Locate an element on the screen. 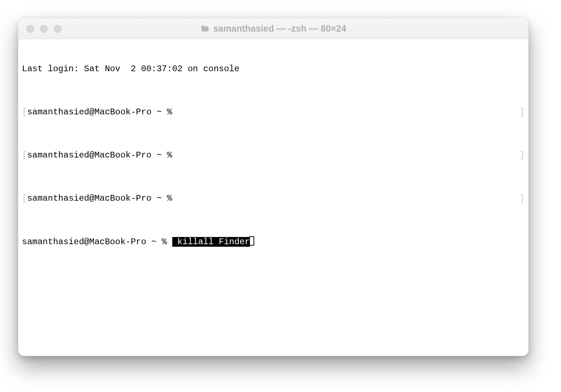 The width and height of the screenshot is (561, 392). window-titlebar: samanthasied — -zsh — 80×24 is located at coordinates (273, 29).